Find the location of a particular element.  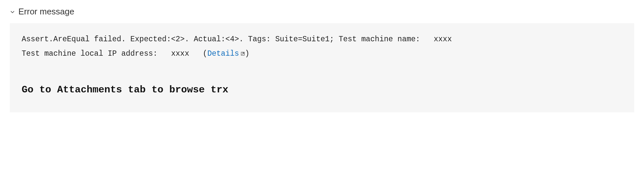

error-message-toggle: Error message is located at coordinates (322, 12).